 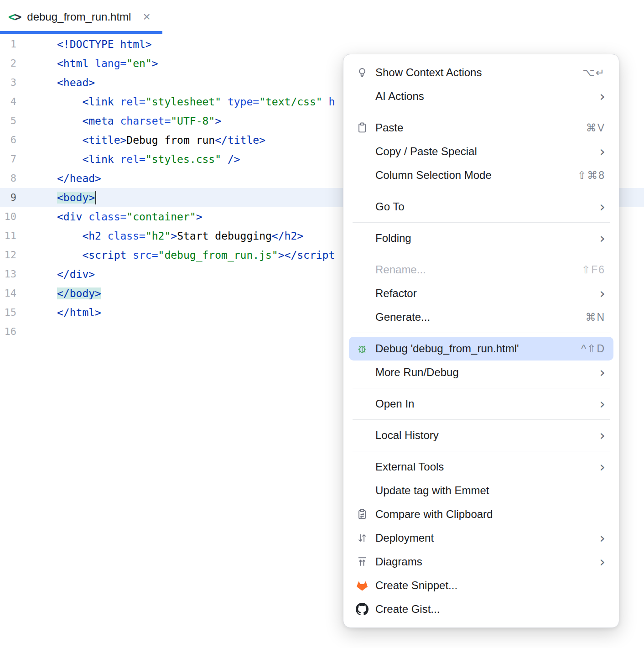 I want to click on menu-item-refactor: Refactor›, so click(x=481, y=293).